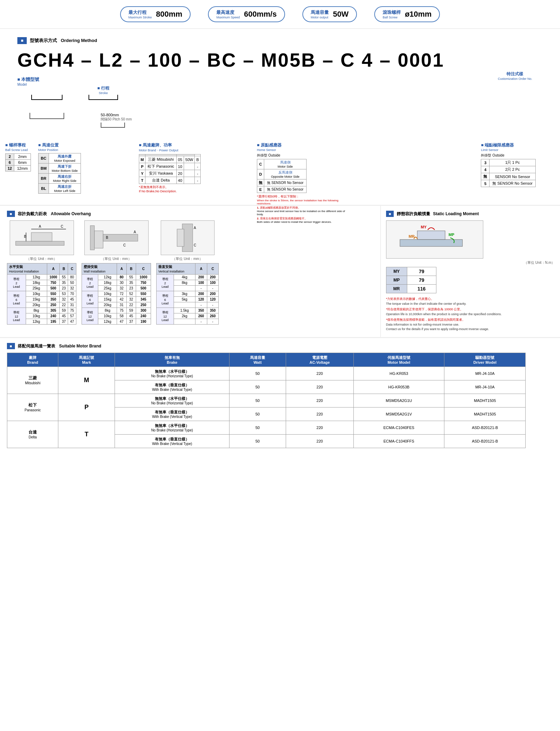  I want to click on motor-brand-table: M 三菱 Mitsubishi 05 50W B P 松下 Panasonic …, so click(170, 169).